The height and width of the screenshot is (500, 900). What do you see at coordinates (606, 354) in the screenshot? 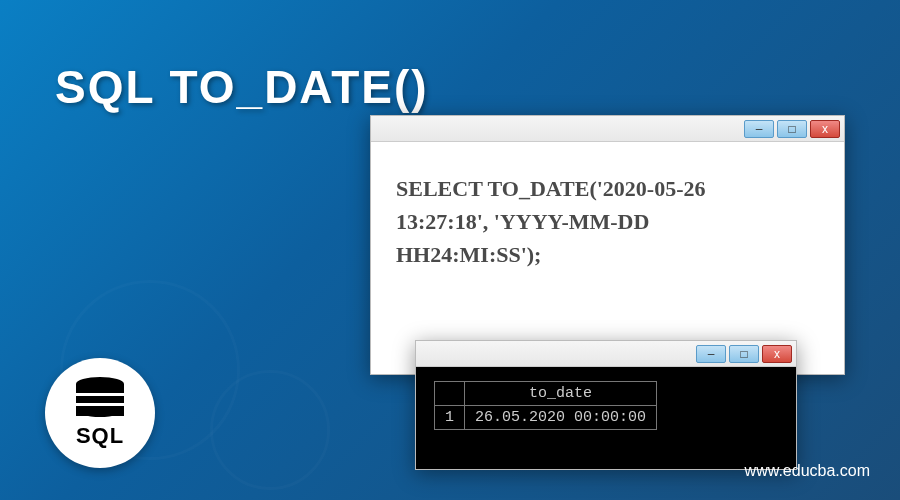
I see `result-window-titlebar: – □ x` at bounding box center [606, 354].